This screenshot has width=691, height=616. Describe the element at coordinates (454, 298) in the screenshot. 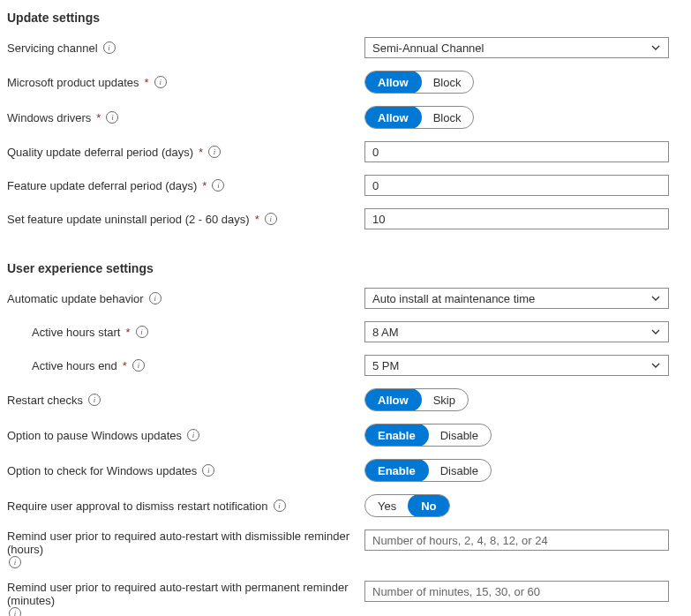

I see `auto-update-value: Auto install at maintenance time` at that location.